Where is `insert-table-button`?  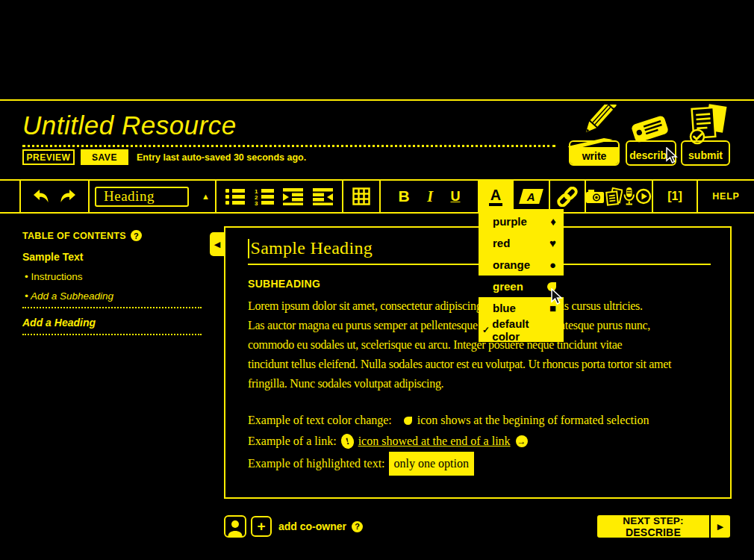 insert-table-button is located at coordinates (361, 196).